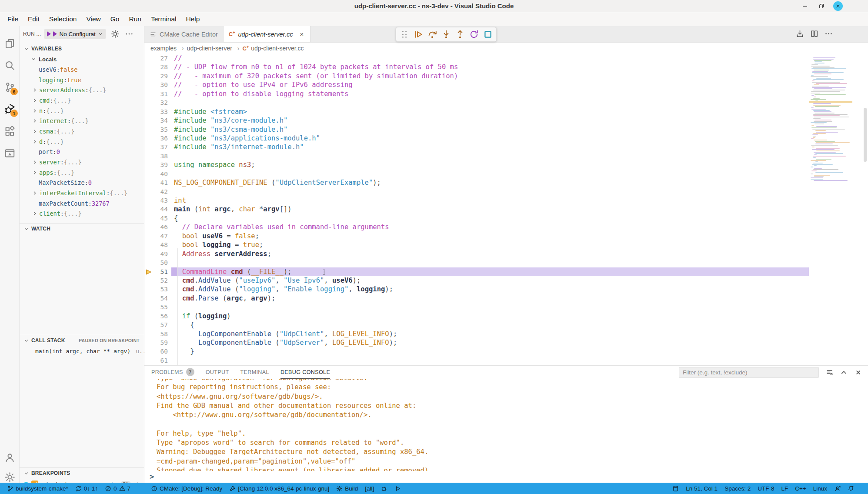 The height and width of the screenshot is (494, 868). What do you see at coordinates (805, 6) in the screenshot?
I see `minimize-button` at bounding box center [805, 6].